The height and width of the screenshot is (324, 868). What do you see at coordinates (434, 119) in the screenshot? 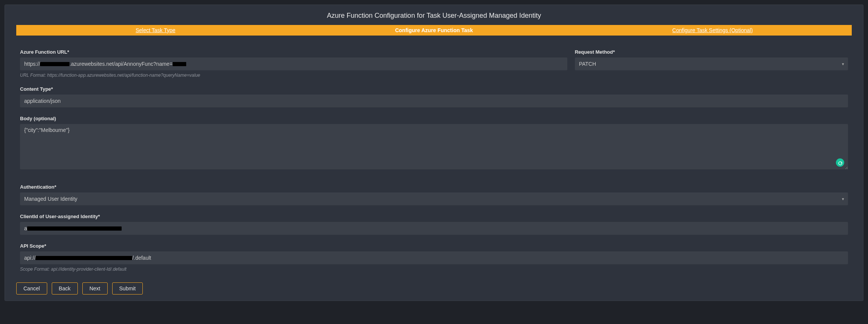
I see `body-label: Body (optional)` at bounding box center [434, 119].